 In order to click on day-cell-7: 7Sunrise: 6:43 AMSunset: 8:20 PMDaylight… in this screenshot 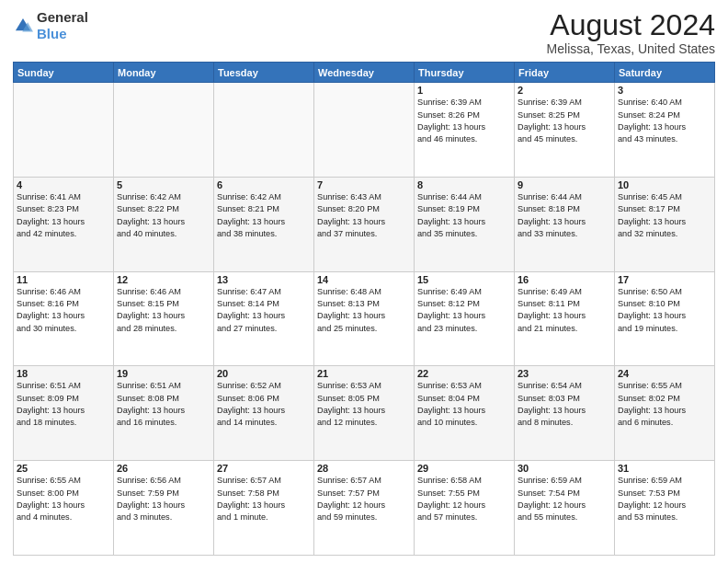, I will do `click(364, 224)`.